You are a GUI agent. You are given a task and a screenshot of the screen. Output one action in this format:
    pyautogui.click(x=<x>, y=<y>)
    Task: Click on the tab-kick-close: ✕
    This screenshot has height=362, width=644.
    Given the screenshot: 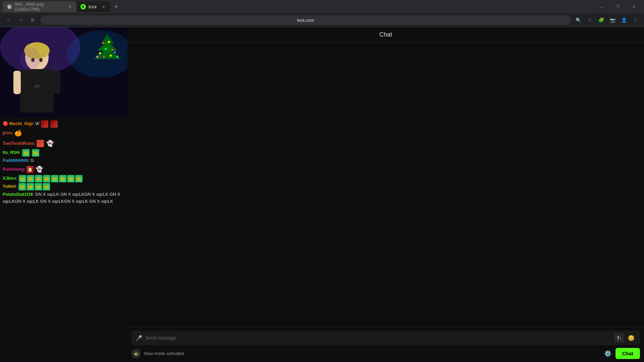 What is the action you would take?
    pyautogui.click(x=104, y=7)
    